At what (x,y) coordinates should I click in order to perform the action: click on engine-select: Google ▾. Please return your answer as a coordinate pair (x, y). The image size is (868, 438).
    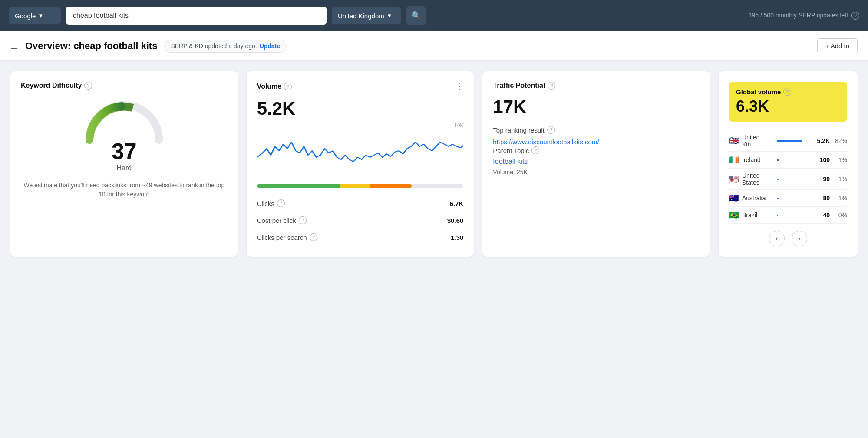
    Looking at the image, I should click on (35, 16).